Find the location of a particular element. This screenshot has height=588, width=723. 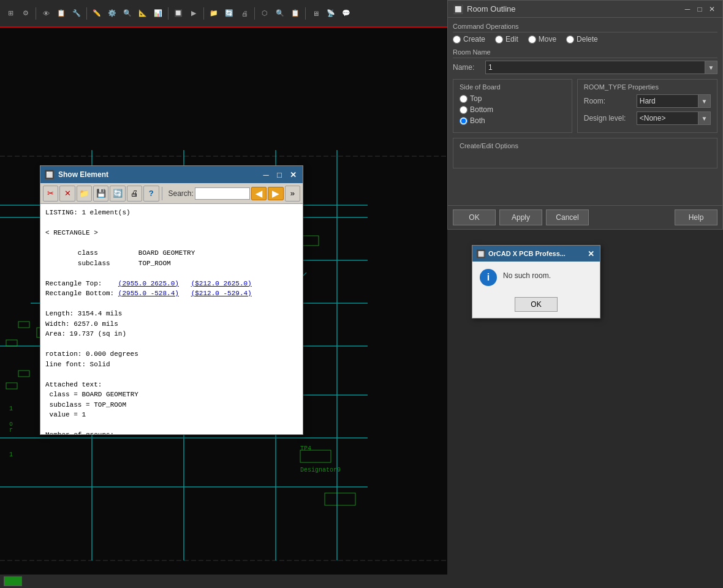

show-element-minimize-btn: ─ is located at coordinates (266, 175).